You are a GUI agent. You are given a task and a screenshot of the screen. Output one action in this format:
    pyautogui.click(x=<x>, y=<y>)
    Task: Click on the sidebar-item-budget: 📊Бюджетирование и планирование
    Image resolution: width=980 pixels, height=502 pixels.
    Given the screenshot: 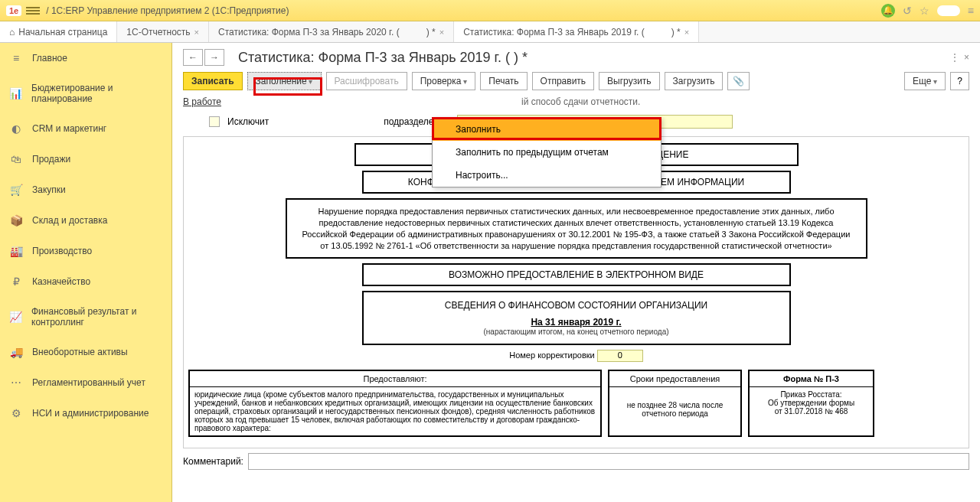 What is the action you would take?
    pyautogui.click(x=86, y=93)
    